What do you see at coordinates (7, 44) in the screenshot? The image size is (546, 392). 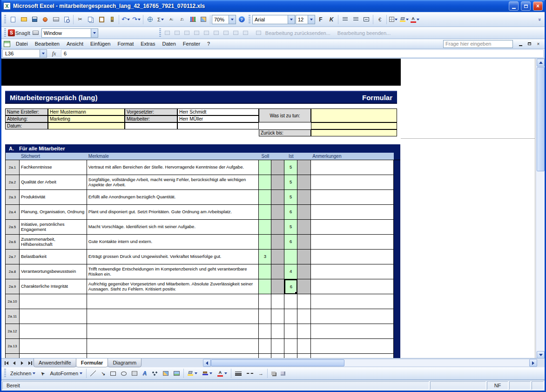 I see `workbook-icon` at bounding box center [7, 44].